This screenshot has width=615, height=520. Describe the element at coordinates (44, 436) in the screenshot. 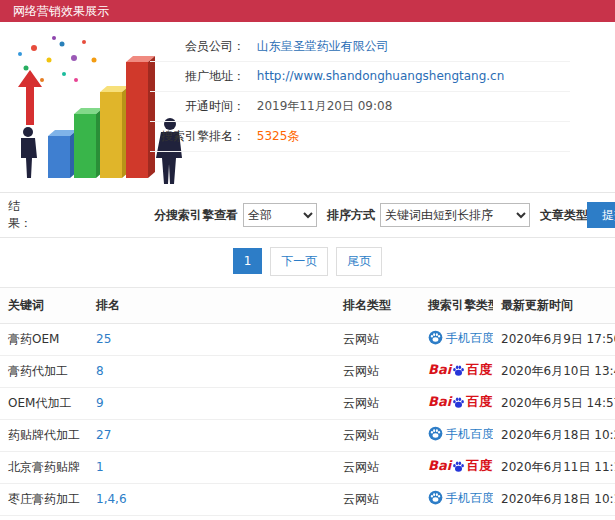

I see `keyword-cell: 药贴牌代加工` at that location.